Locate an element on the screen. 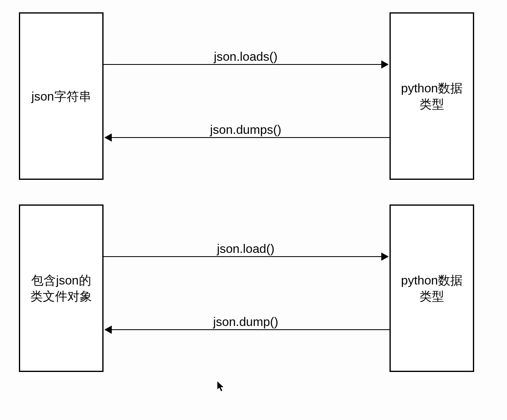 The height and width of the screenshot is (420, 507). box-label: 包含json的类文件对象 is located at coordinates (61, 288).